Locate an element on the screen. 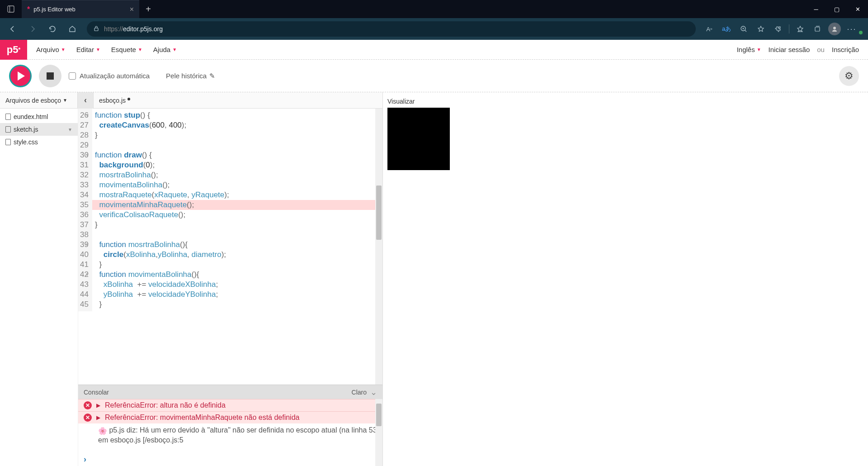  console-error: ✕▶ReferênciaError: altura não é definida is located at coordinates (231, 405).